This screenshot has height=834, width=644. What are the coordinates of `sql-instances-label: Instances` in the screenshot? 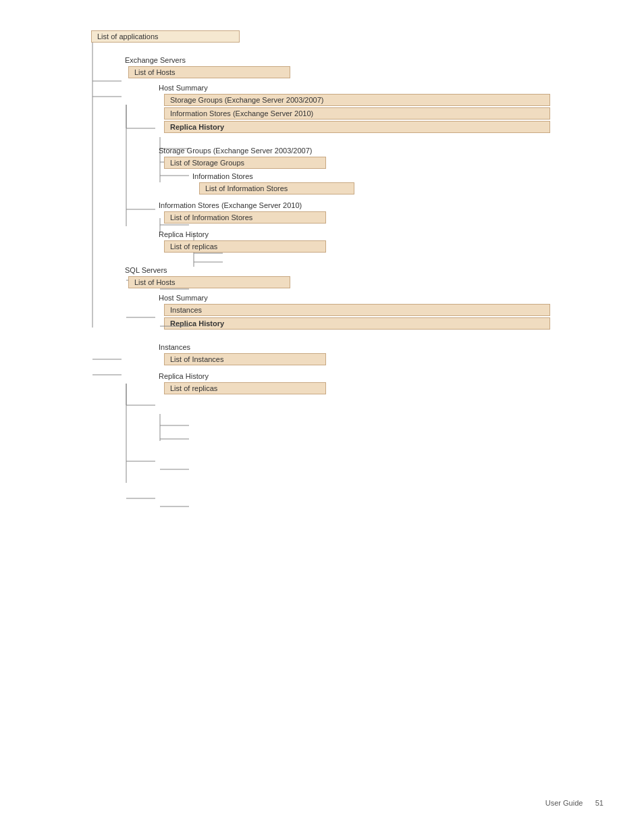 It's located at (174, 347).